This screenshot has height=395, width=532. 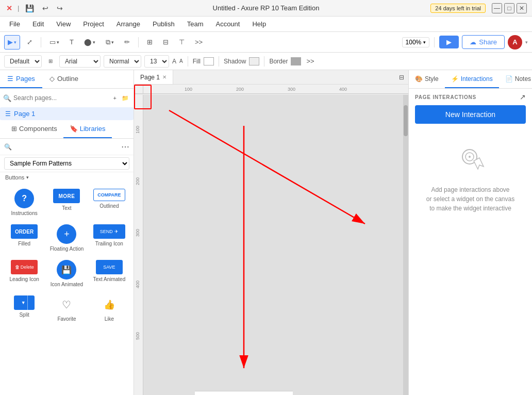 I want to click on play-button: ▶, so click(x=449, y=42).